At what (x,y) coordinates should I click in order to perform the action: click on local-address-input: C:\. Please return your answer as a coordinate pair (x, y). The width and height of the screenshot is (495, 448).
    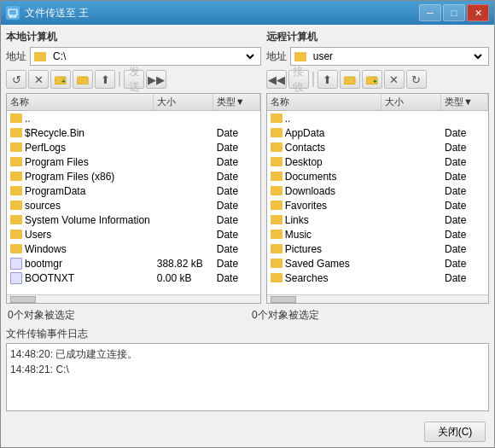
    Looking at the image, I should click on (145, 56).